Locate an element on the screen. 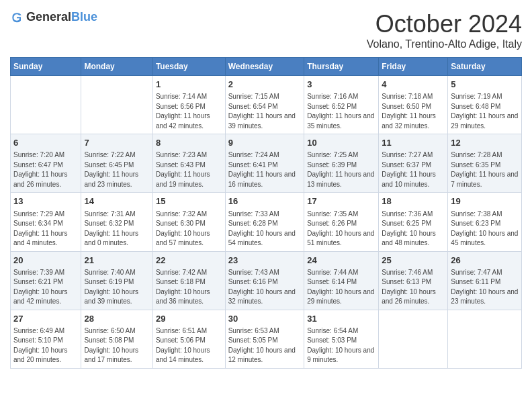 The image size is (532, 411). day-number: 31 is located at coordinates (341, 319).